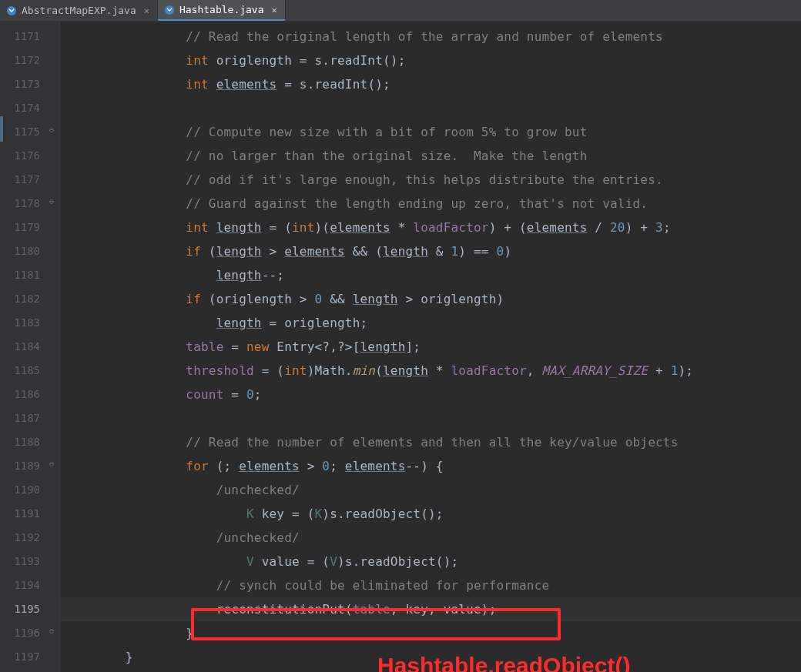 This screenshot has width=801, height=672. I want to click on line-number: 1175, so click(20, 132).